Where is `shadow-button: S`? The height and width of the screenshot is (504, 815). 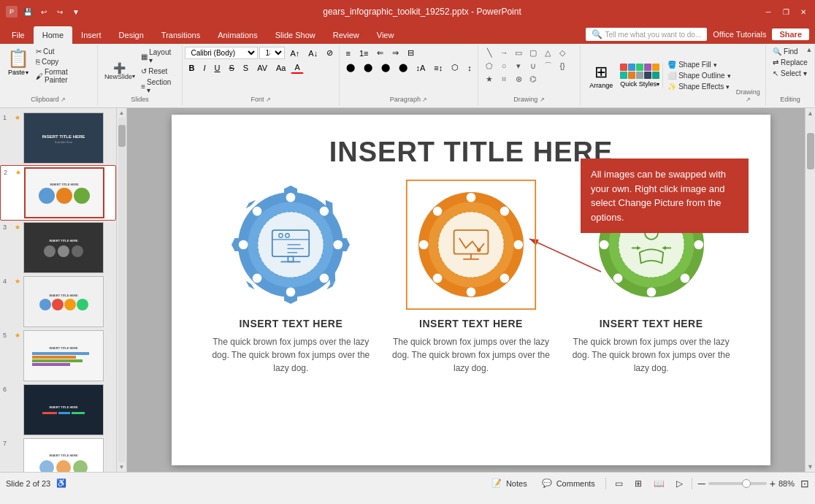 shadow-button: S is located at coordinates (245, 68).